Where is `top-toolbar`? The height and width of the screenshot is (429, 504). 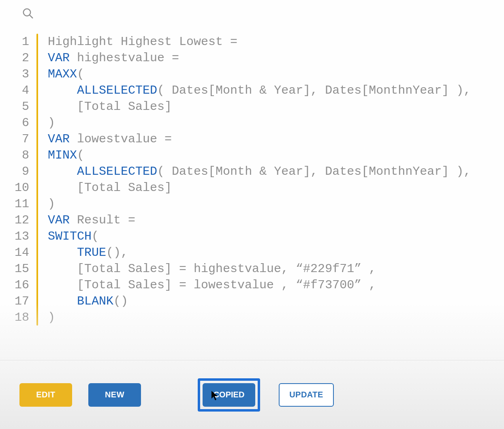 top-toolbar is located at coordinates (252, 11).